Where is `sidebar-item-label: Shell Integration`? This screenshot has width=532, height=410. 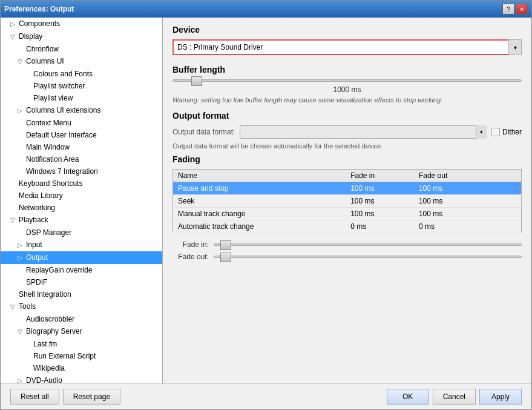 sidebar-item-label: Shell Integration is located at coordinates (45, 294).